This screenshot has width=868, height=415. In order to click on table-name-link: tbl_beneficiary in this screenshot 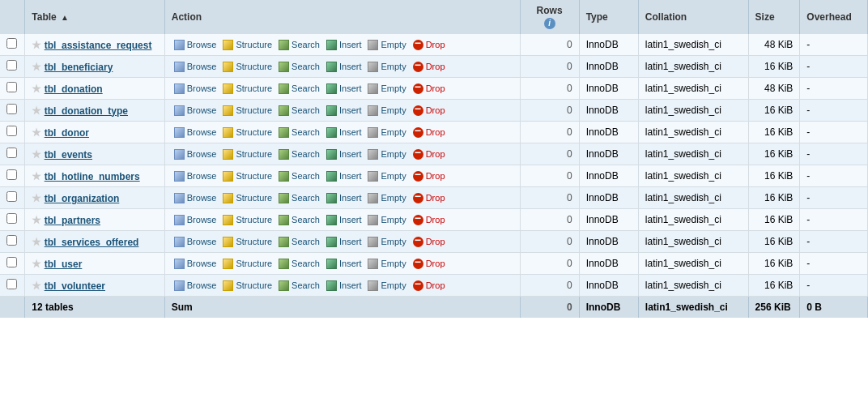, I will do `click(79, 67)`.